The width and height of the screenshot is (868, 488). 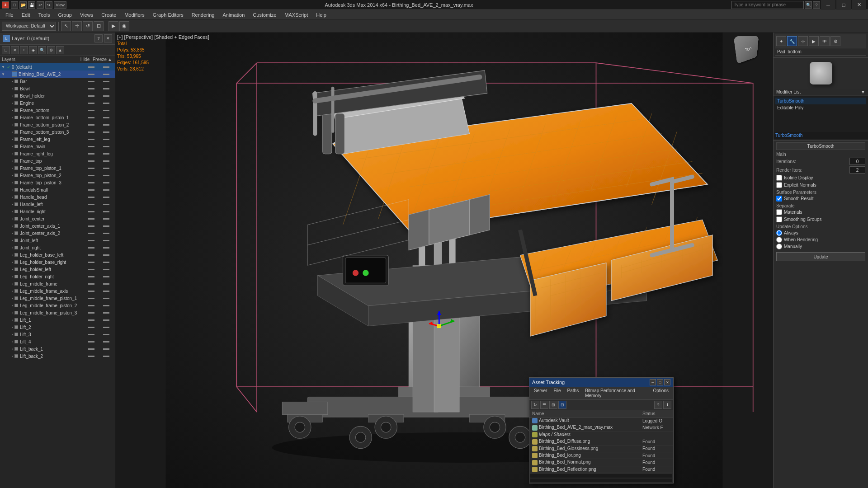 I want to click on at-row-diffuse: Birthing_Bed_Diffuse.png Found, so click(x=601, y=442).